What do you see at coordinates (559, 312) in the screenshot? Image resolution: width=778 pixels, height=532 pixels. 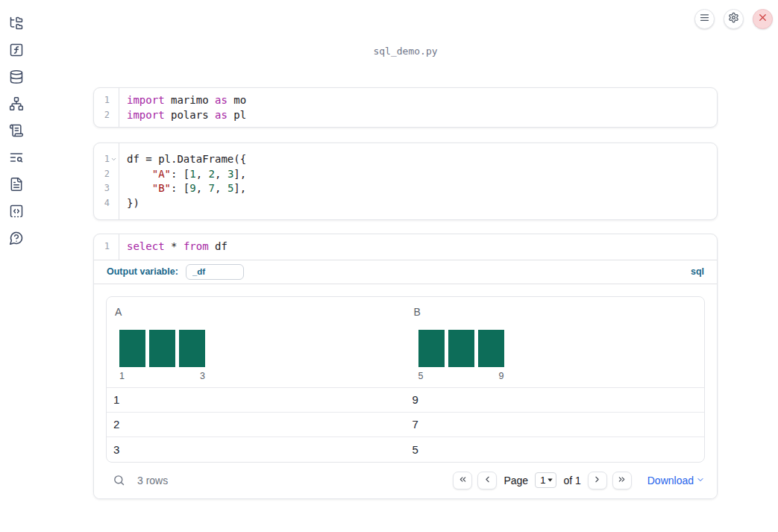 I see `column-name: B` at bounding box center [559, 312].